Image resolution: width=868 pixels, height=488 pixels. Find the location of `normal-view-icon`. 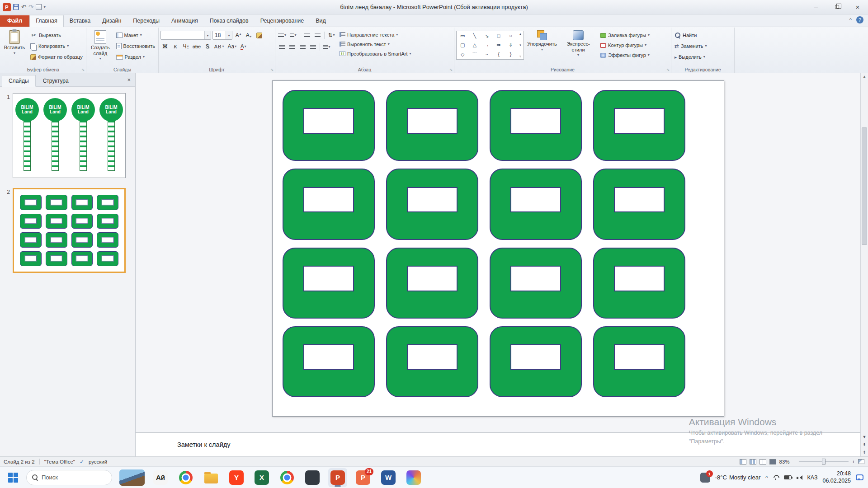

normal-view-icon is located at coordinates (743, 462).